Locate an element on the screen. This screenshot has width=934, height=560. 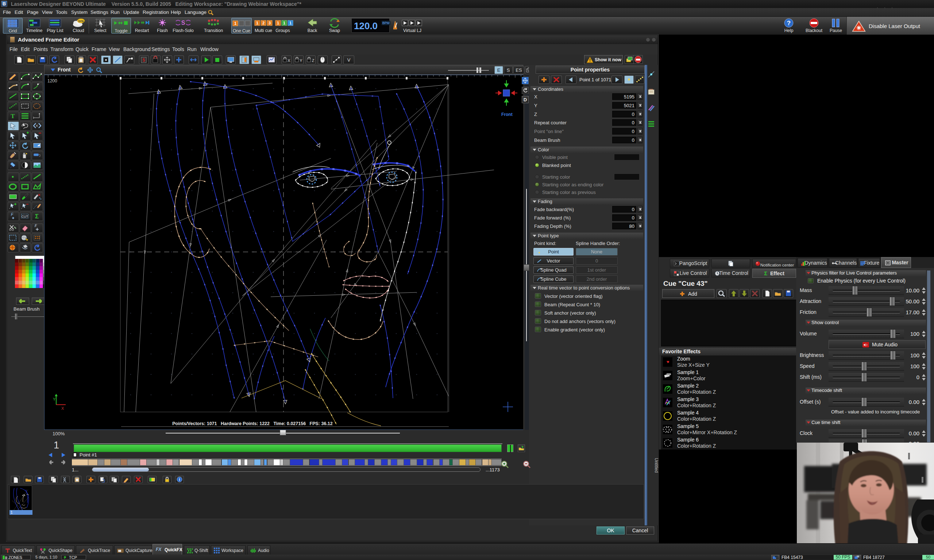
svg-text: V is located at coordinates (349, 60).